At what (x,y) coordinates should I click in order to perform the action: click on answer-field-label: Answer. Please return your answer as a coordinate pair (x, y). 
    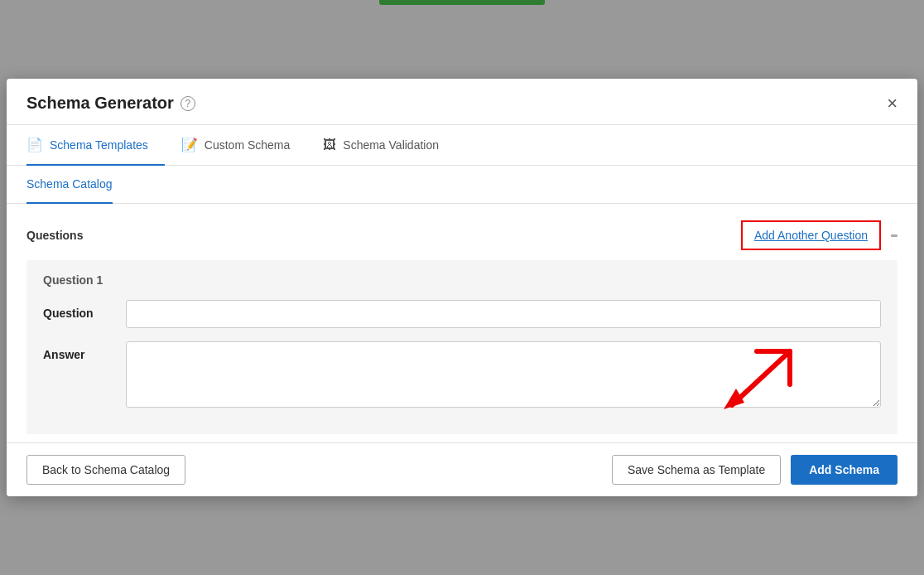
    Looking at the image, I should click on (76, 351).